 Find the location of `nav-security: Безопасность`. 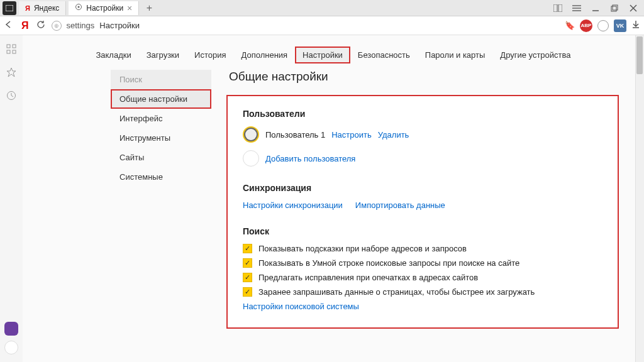

nav-security: Безопасность is located at coordinates (384, 55).